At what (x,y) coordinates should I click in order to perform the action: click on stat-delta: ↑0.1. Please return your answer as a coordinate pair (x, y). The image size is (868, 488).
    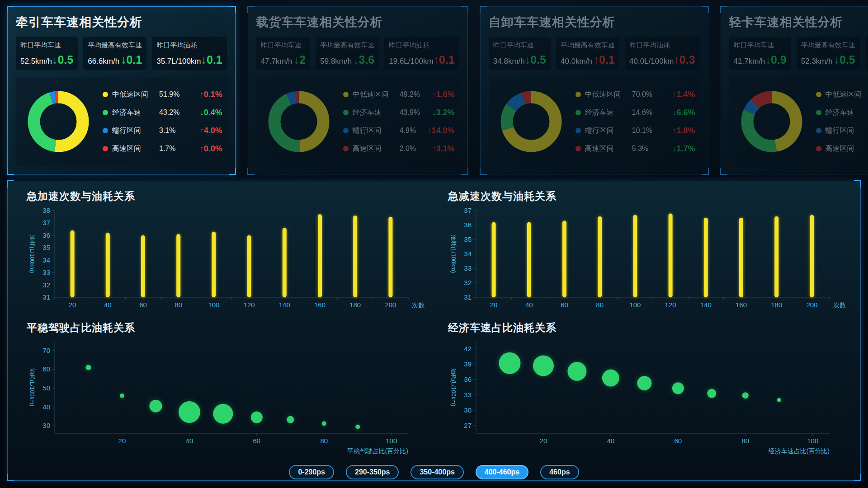
    Looking at the image, I should click on (444, 60).